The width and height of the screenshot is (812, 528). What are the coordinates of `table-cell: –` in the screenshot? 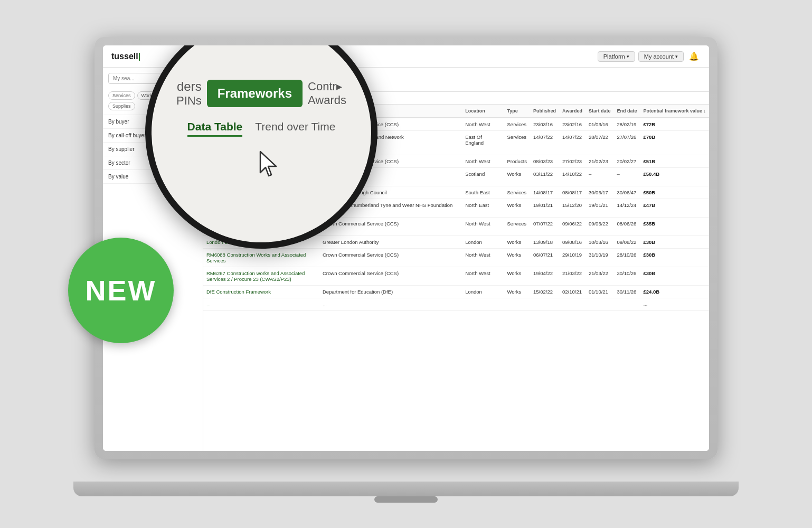 It's located at (627, 177).